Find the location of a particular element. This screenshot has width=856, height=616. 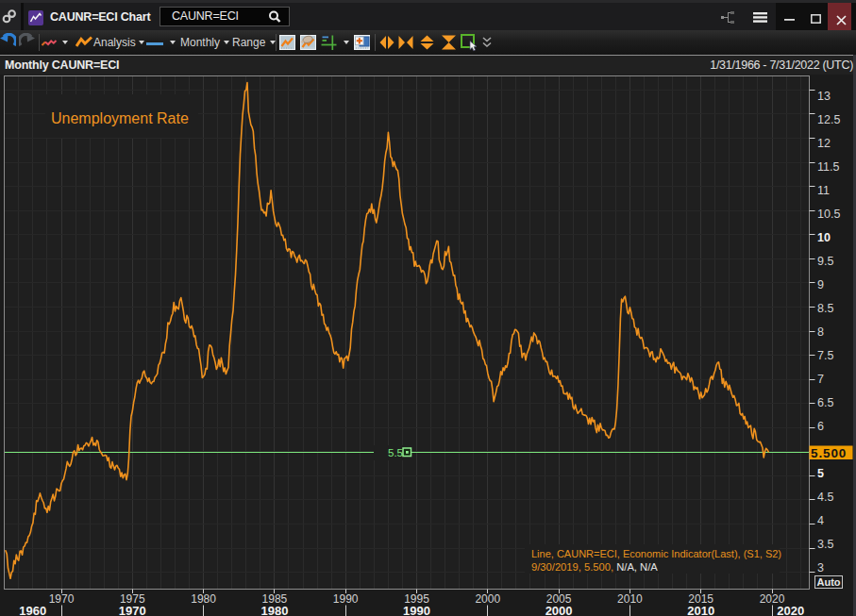

svg-text: 13 is located at coordinates (824, 96).